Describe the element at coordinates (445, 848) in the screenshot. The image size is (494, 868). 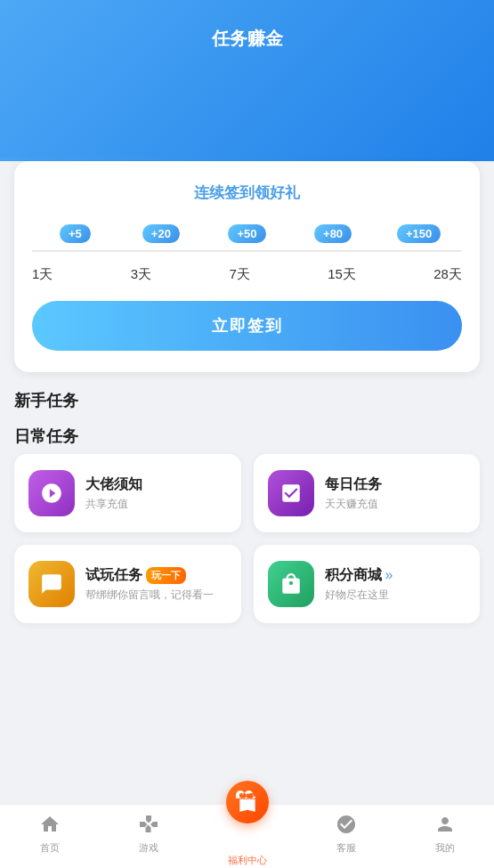
I see `nav-profile-label: 我的` at that location.